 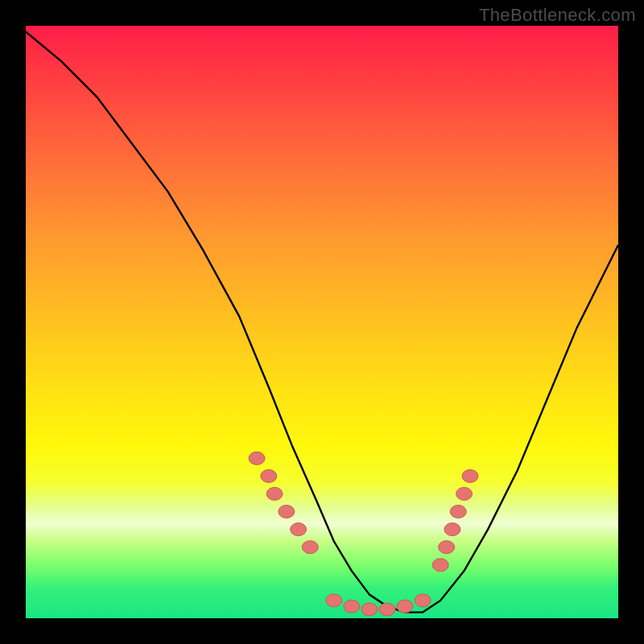 I want to click on watermark-text: TheBottleneck.com, so click(x=557, y=15).